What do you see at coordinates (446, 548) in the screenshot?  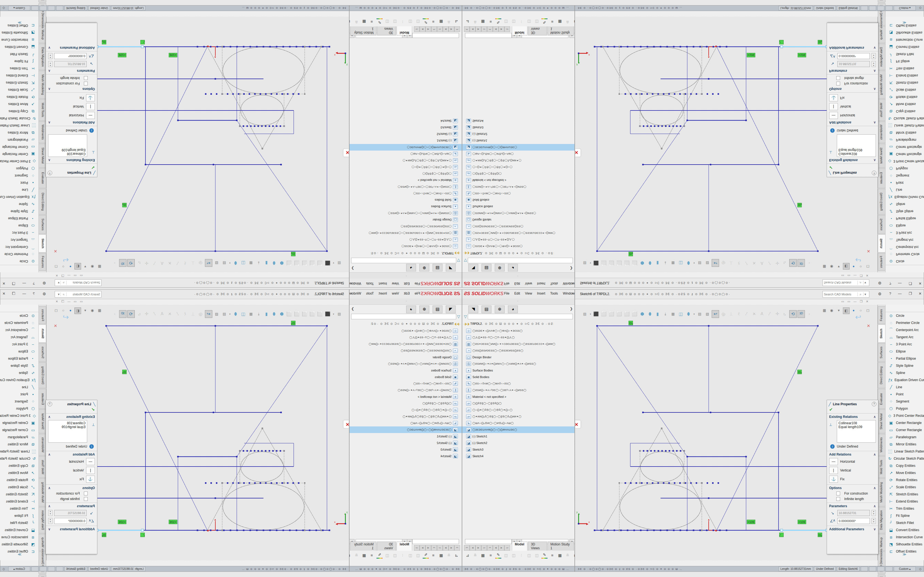 I see `tab-nav-button: ▶` at bounding box center [446, 548].